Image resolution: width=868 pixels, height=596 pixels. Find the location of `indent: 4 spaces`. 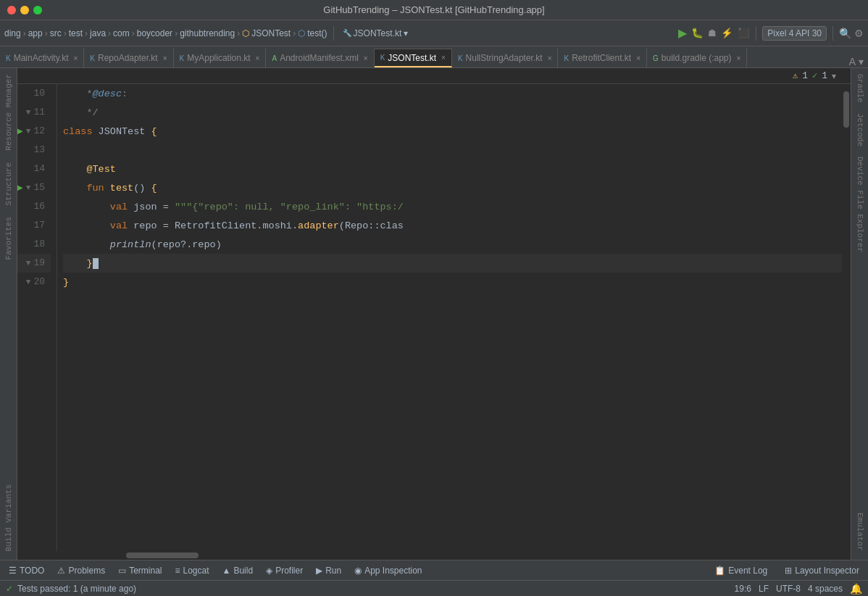

indent: 4 spaces is located at coordinates (825, 589).